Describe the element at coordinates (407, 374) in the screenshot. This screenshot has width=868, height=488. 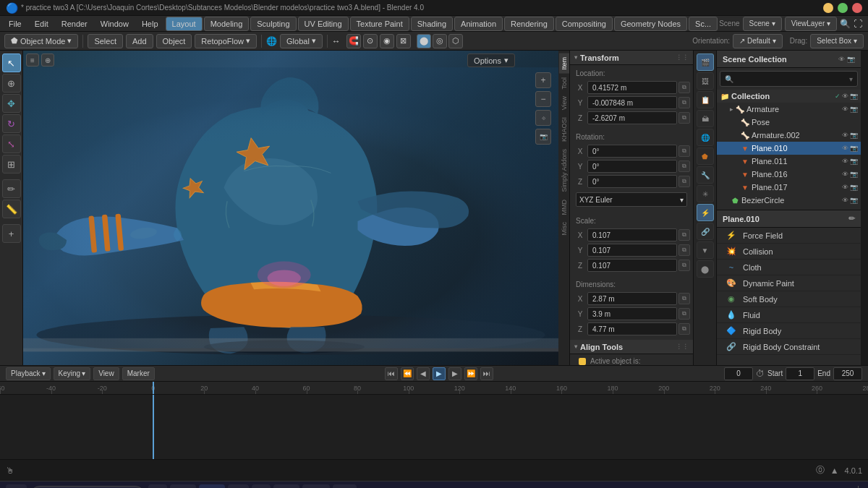
I see `jump-back: ⏪` at that location.